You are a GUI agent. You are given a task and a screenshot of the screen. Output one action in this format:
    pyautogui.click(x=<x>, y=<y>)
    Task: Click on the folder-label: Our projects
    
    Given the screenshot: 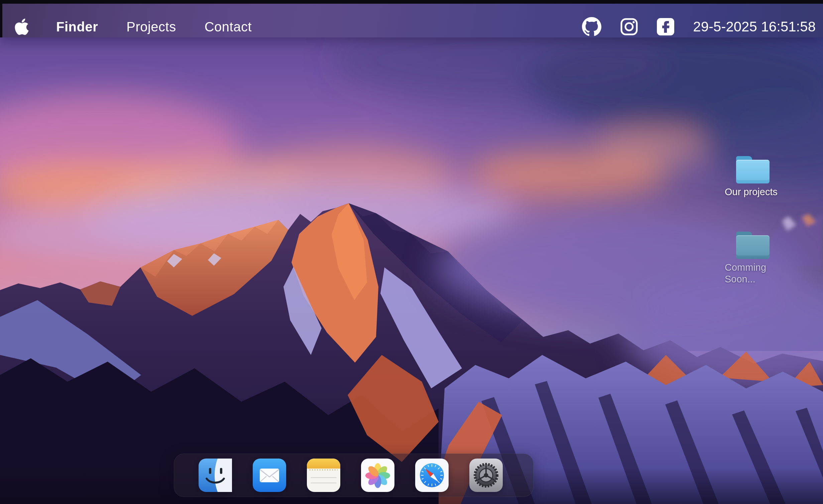 What is the action you would take?
    pyautogui.click(x=753, y=192)
    